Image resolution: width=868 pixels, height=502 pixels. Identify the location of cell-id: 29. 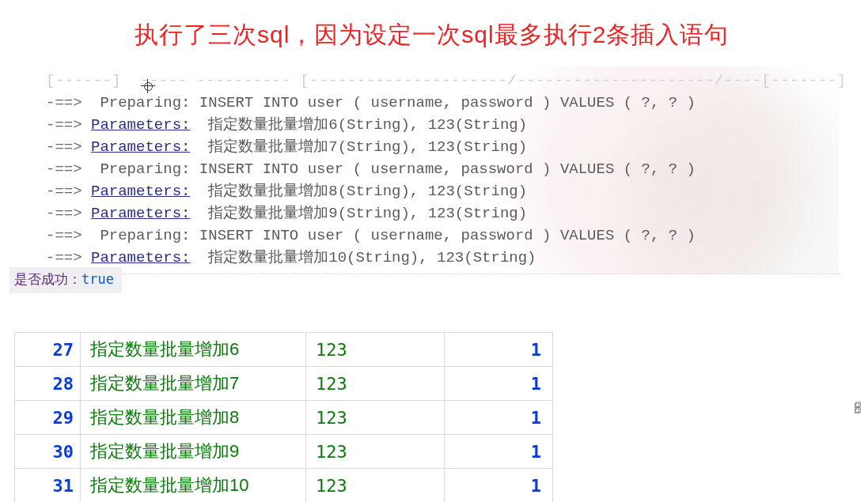
(47, 417).